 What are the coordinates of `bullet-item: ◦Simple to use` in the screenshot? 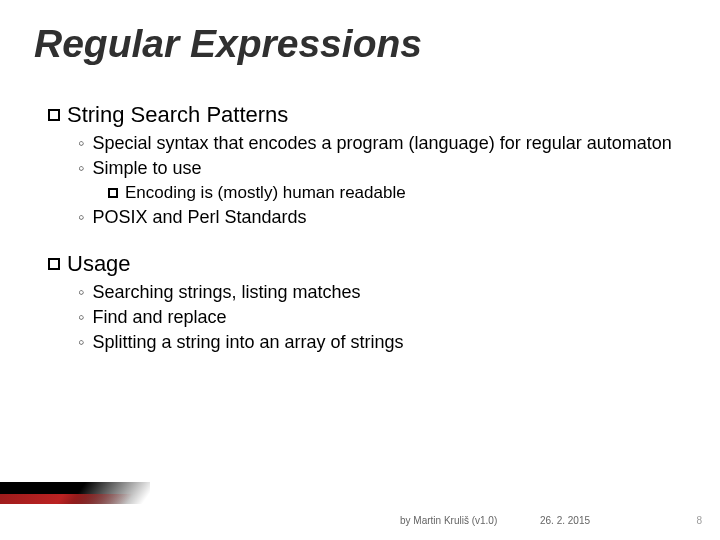 It's located at (379, 168).